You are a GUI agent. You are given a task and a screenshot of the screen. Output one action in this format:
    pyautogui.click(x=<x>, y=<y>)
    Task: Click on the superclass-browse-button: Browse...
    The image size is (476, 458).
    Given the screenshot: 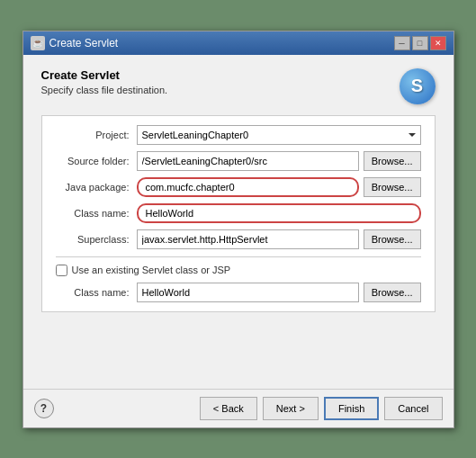 What is the action you would take?
    pyautogui.click(x=392, y=239)
    